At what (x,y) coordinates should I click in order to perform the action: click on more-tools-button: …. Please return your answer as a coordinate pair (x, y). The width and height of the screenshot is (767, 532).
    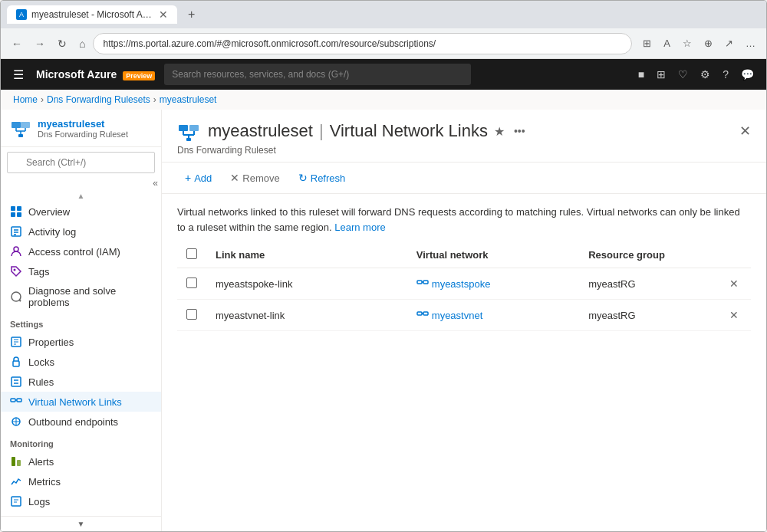
    Looking at the image, I should click on (750, 43).